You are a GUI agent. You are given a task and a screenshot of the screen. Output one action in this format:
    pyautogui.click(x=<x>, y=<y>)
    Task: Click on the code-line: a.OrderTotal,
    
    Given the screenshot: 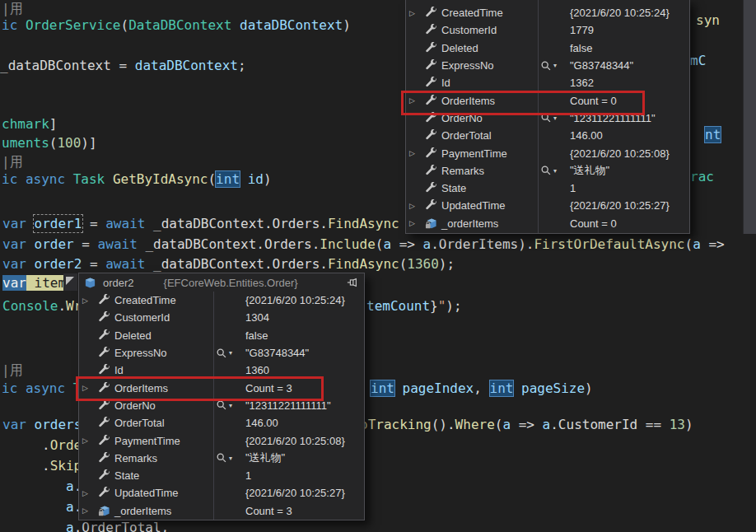 What is the action you would take?
    pyautogui.click(x=117, y=525)
    